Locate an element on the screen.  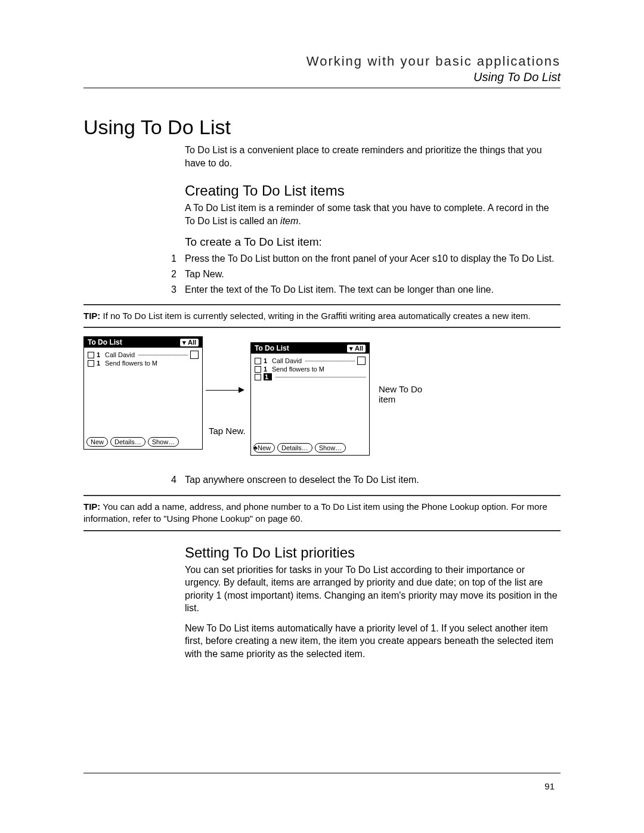
step-4: 4 Tap anywhere onscreen to deselect the … is located at coordinates (360, 480).